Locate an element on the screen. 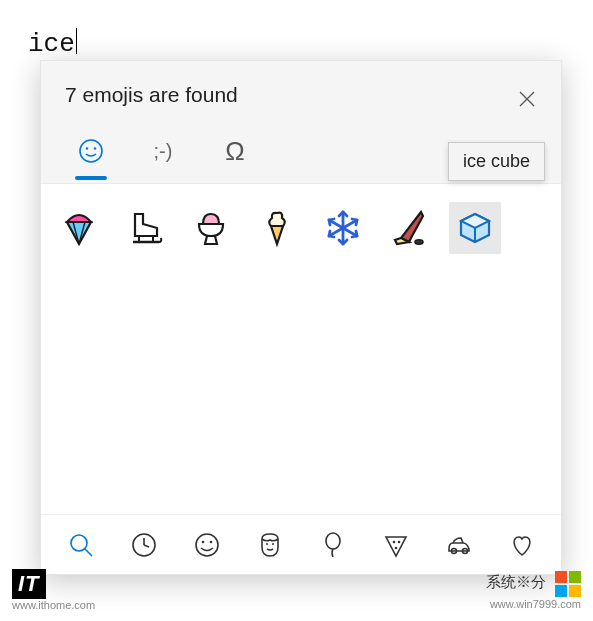 This screenshot has width=593, height=621. category-smileys is located at coordinates (207, 545).